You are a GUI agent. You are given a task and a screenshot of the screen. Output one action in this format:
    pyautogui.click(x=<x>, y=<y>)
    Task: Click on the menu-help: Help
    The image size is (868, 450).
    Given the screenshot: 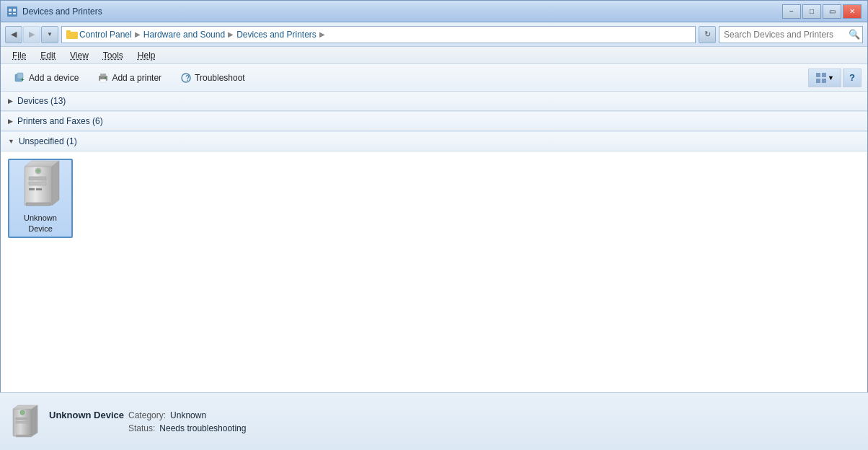 What is the action you would take?
    pyautogui.click(x=147, y=56)
    